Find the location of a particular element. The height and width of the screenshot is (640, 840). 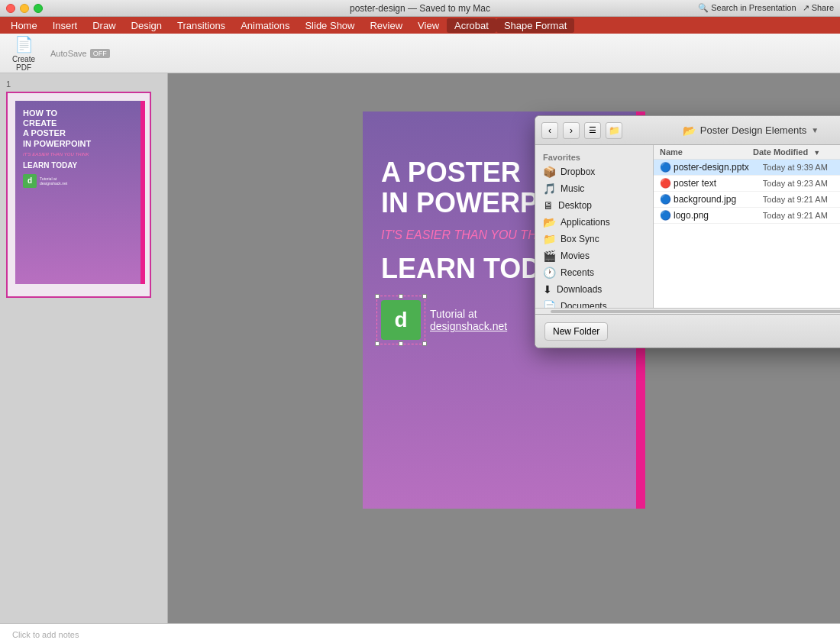

sidebar-item-downloads: ⬇ Downloads is located at coordinates (594, 289).